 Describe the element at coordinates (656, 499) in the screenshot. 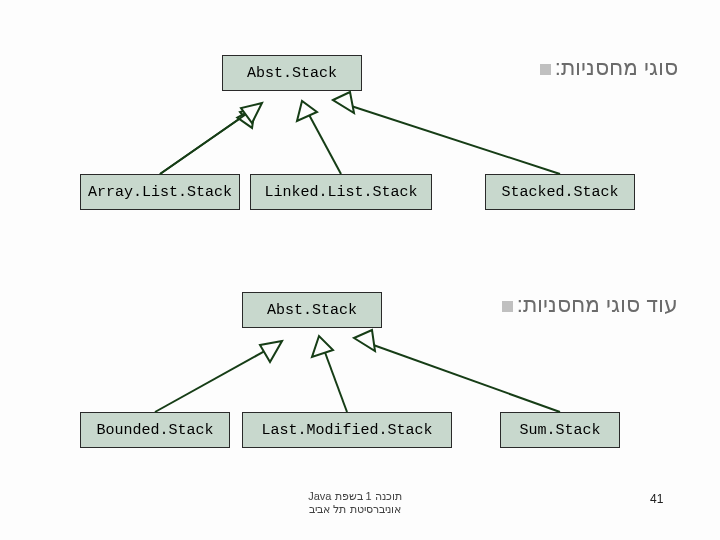

I see `page-number: 41` at that location.